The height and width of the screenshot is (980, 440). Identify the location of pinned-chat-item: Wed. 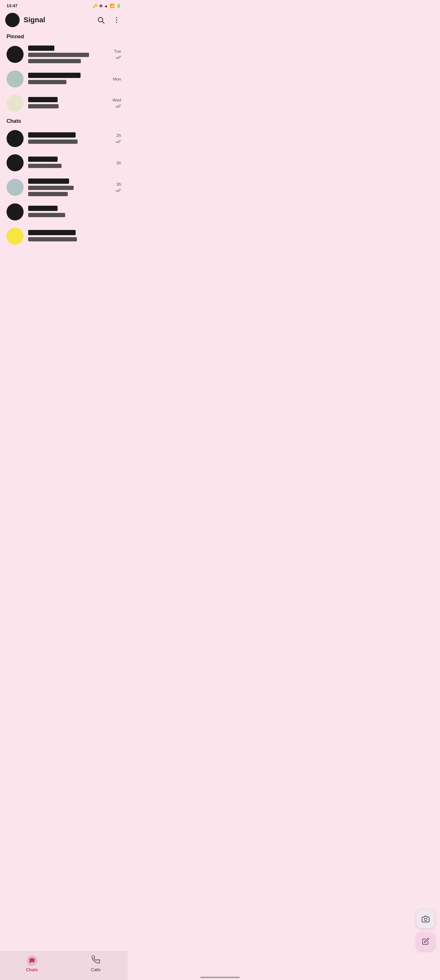
(64, 103).